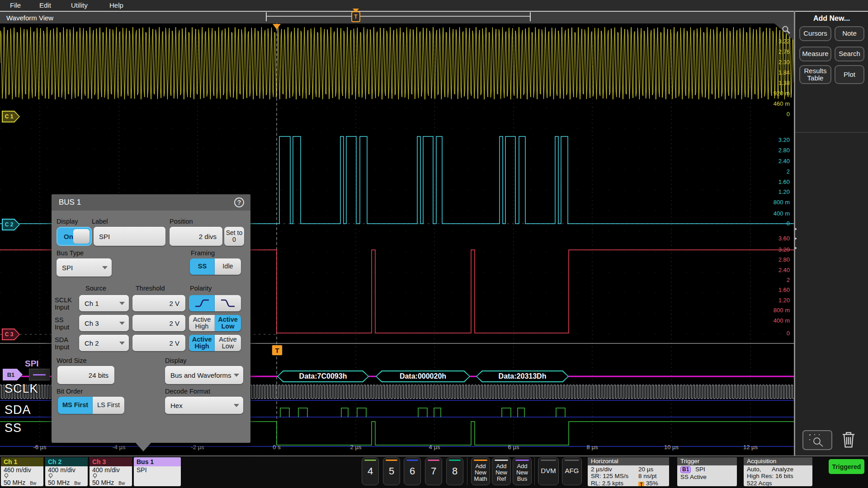 The width and height of the screenshot is (868, 488). What do you see at coordinates (776, 192) in the screenshot?
I see `ch2-scale-tick: 1.20` at bounding box center [776, 192].